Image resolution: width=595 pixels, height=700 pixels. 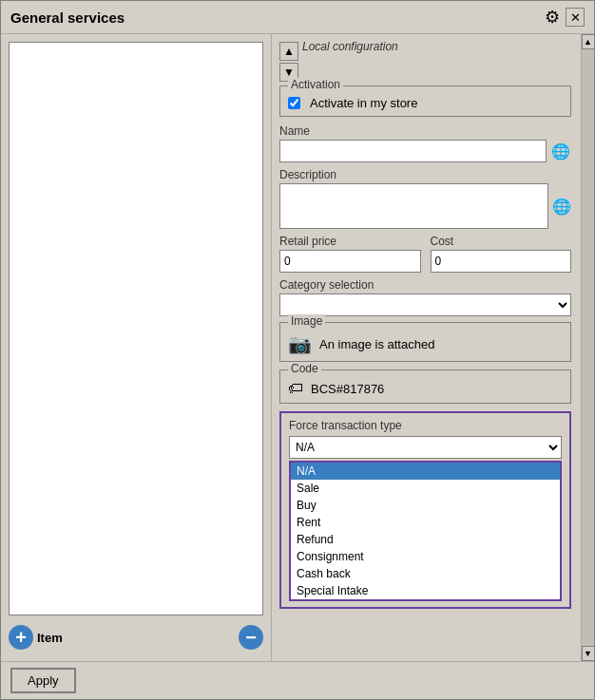 What do you see at coordinates (426, 488) in the screenshot?
I see `dropdown-option-sale: Sale` at bounding box center [426, 488].